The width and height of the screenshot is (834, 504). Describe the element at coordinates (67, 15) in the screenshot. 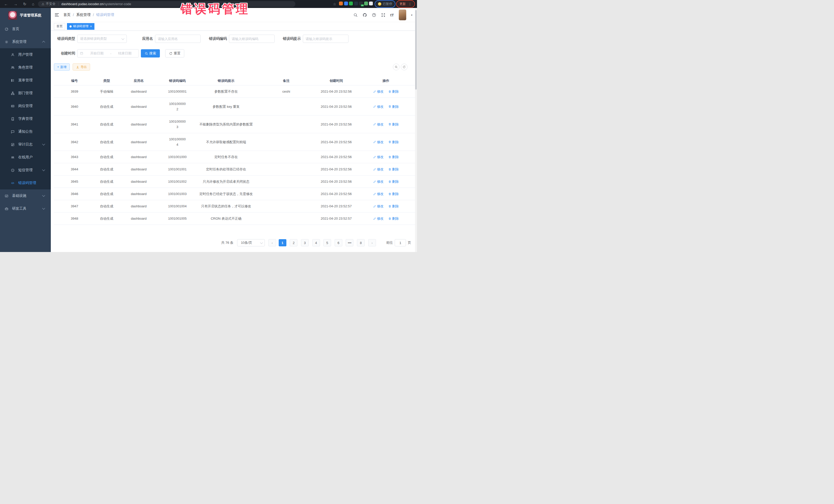

I see `breadcrumb-home: 首页` at that location.